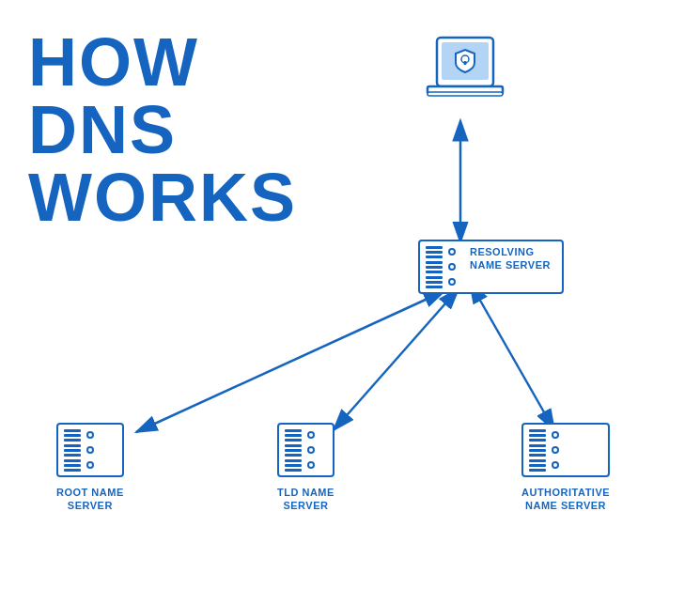 Image resolution: width=700 pixels, height=589 pixels. I want to click on page-title: HOW DNS WORKS, so click(163, 130).